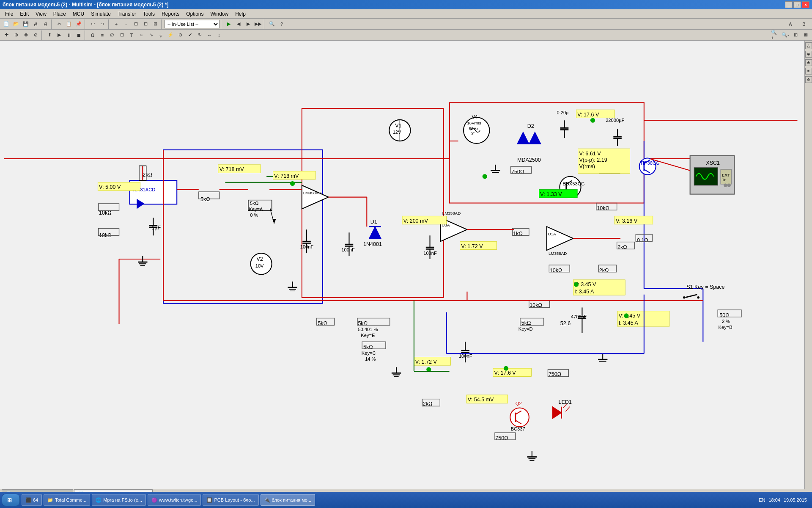 Image resolution: width=812 pixels, height=508 pixels. What do you see at coordinates (200, 35) in the screenshot?
I see `tb2-rotate: ↻` at bounding box center [200, 35].